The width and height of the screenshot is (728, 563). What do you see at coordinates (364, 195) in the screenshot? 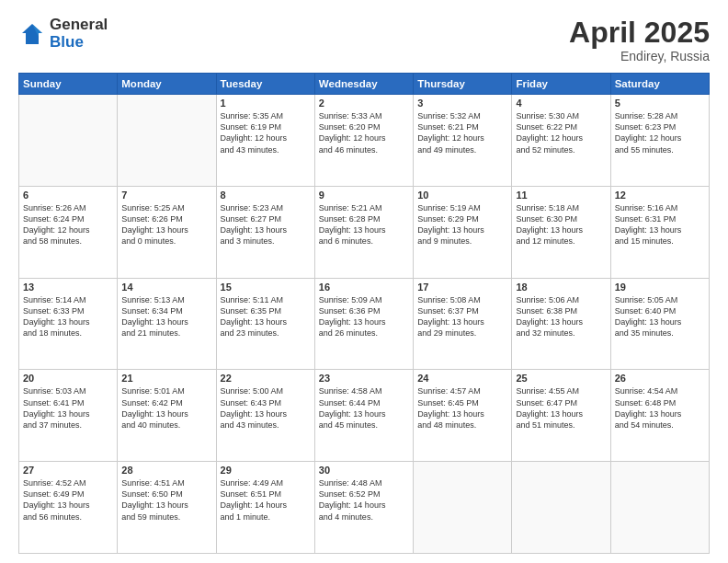
I see `day-number: 9` at bounding box center [364, 195].